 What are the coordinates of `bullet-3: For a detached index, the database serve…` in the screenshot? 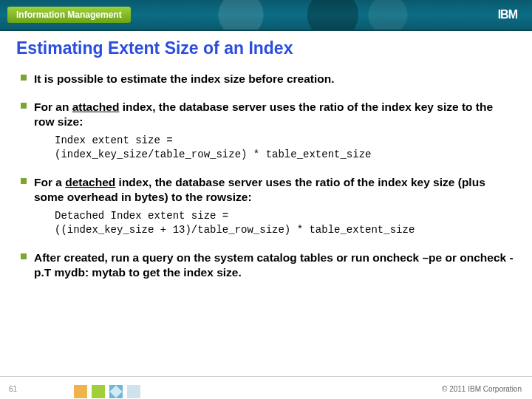 It's located at (268, 206).